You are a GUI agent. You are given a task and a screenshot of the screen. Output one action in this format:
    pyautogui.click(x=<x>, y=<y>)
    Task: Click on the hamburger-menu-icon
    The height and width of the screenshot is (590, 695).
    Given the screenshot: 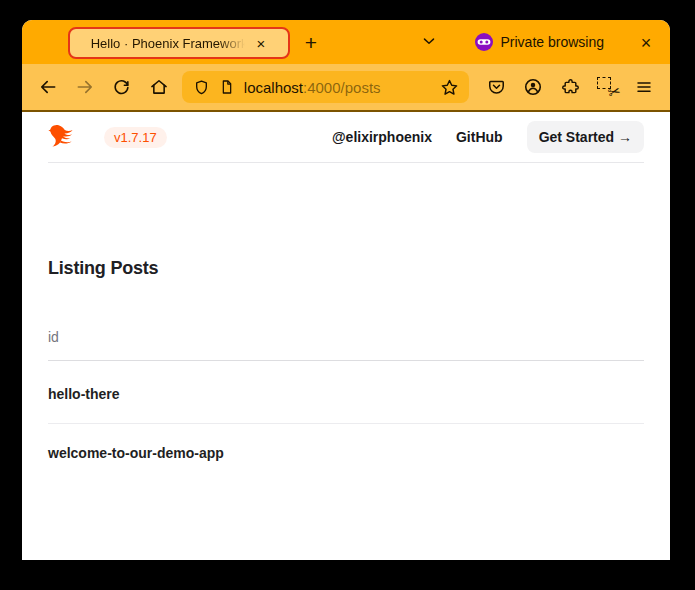 What is the action you would take?
    pyautogui.click(x=644, y=87)
    